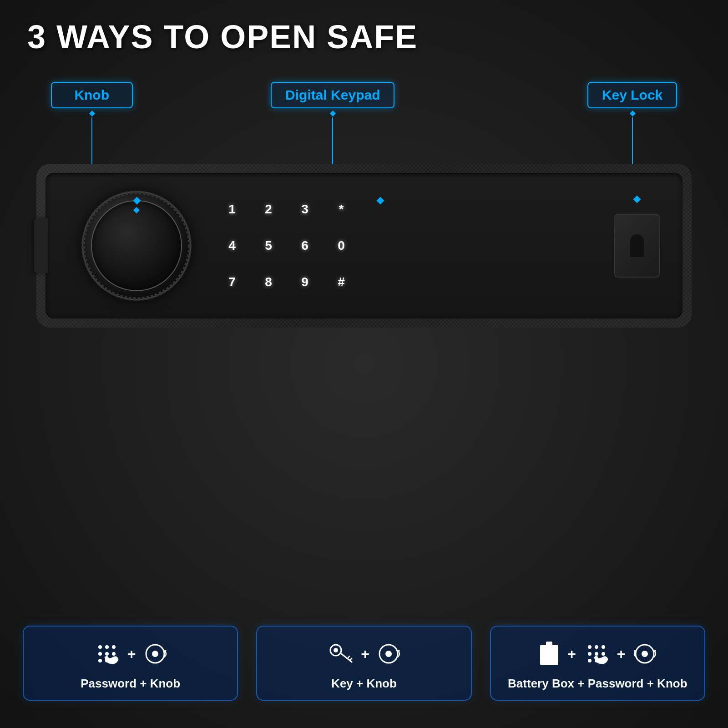 The height and width of the screenshot is (728, 728). What do you see at coordinates (92, 95) in the screenshot?
I see `knob-label: Knob` at bounding box center [92, 95].